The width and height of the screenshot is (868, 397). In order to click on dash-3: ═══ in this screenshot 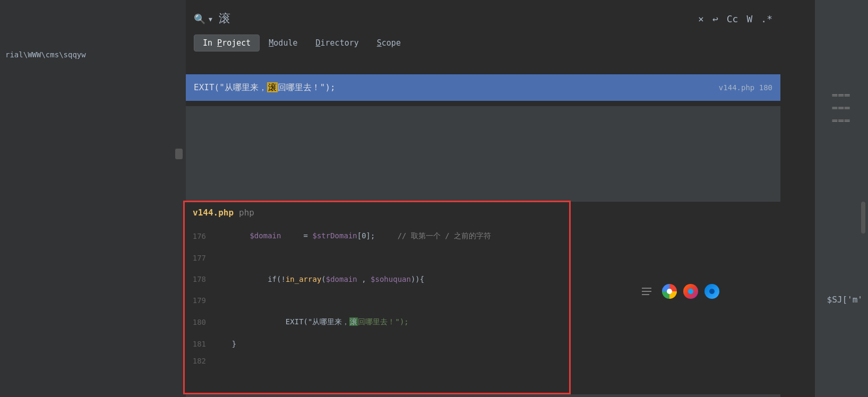, I will do `click(842, 121)`.